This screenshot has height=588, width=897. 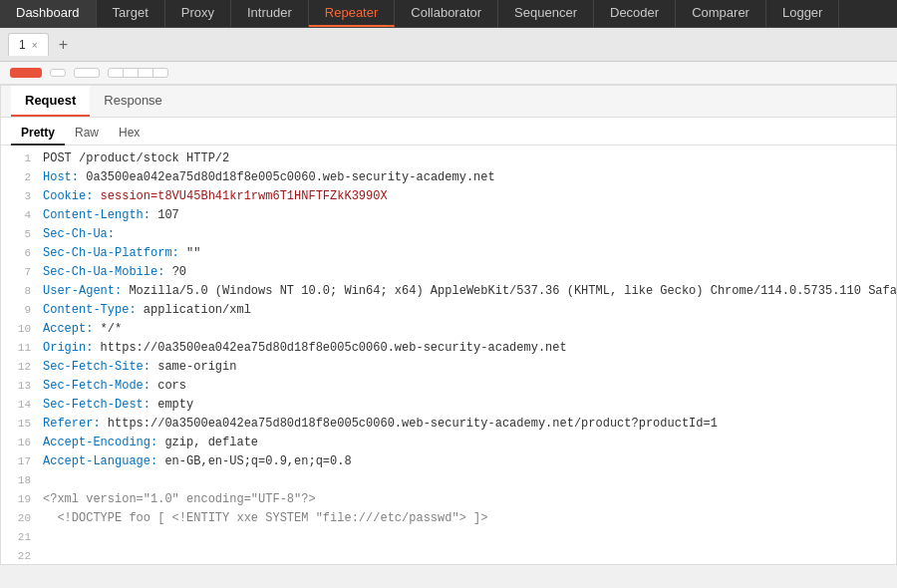 I want to click on line-content: Accept-Language: en-GB,en-US;q=0.9,en;q=…, so click(x=197, y=462).